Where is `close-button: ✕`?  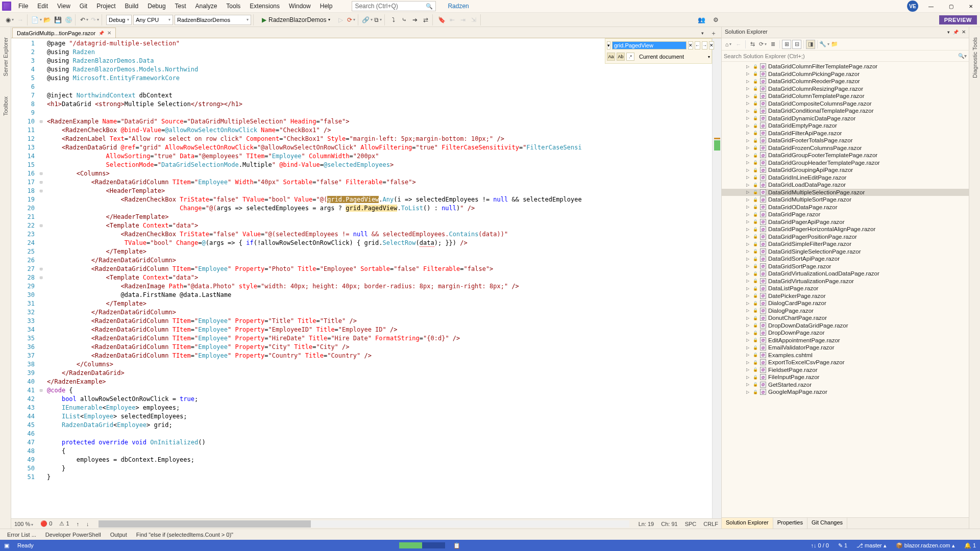
close-button: ✕ is located at coordinates (971, 6).